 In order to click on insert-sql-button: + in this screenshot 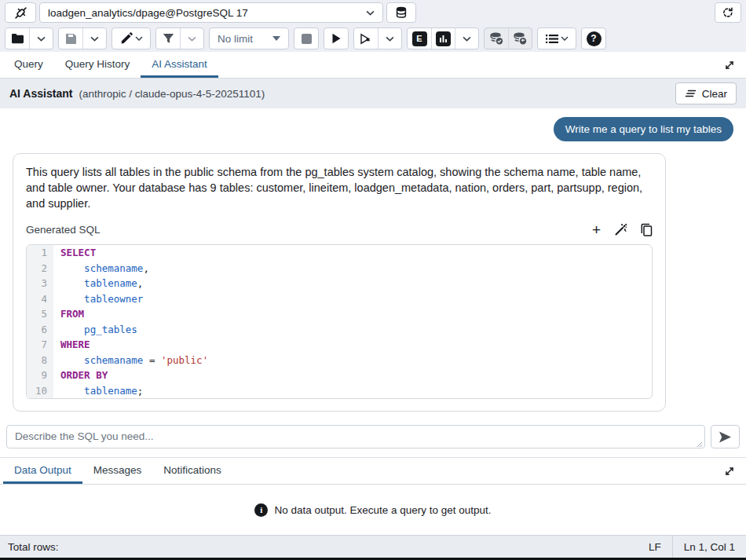, I will do `click(597, 229)`.